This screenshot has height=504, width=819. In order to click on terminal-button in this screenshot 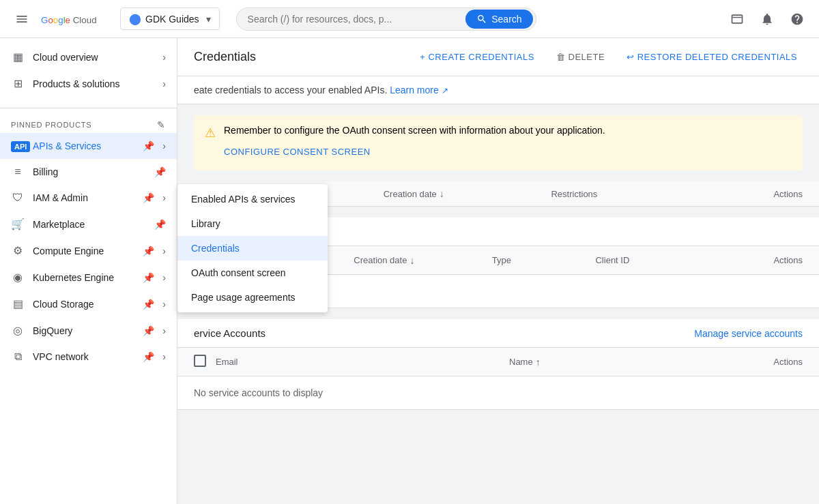, I will do `click(737, 19)`.